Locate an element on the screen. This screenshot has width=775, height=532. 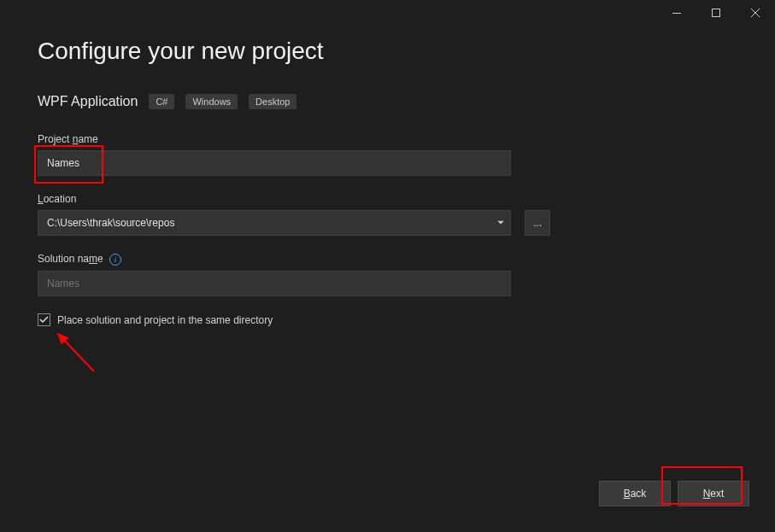
location-row: ... is located at coordinates (388, 223).